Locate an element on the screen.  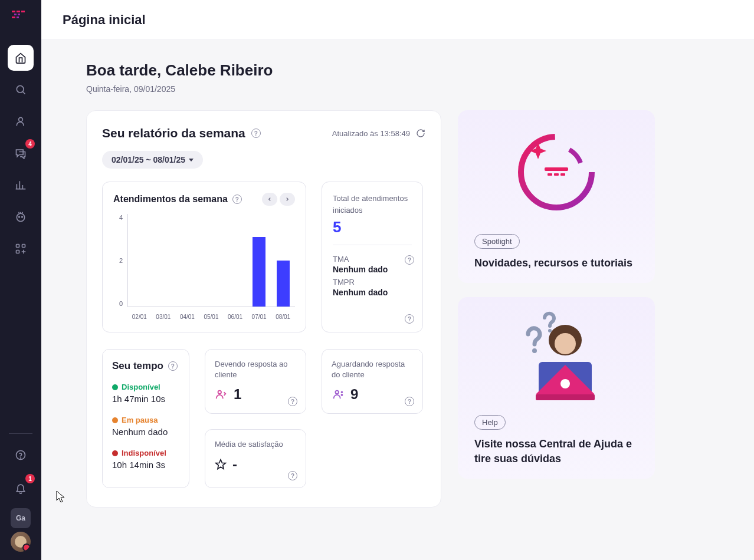
page-title: Página inicial is located at coordinates (104, 20).